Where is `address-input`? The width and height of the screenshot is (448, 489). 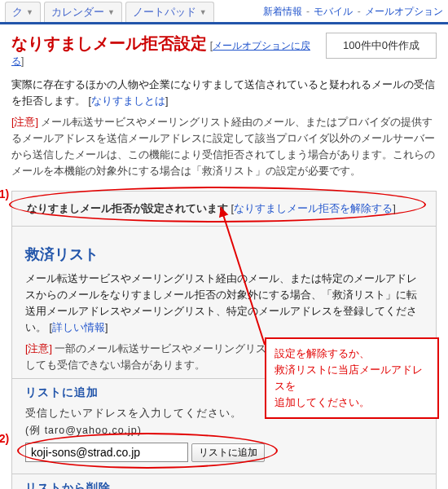
address-input is located at coordinates (107, 452).